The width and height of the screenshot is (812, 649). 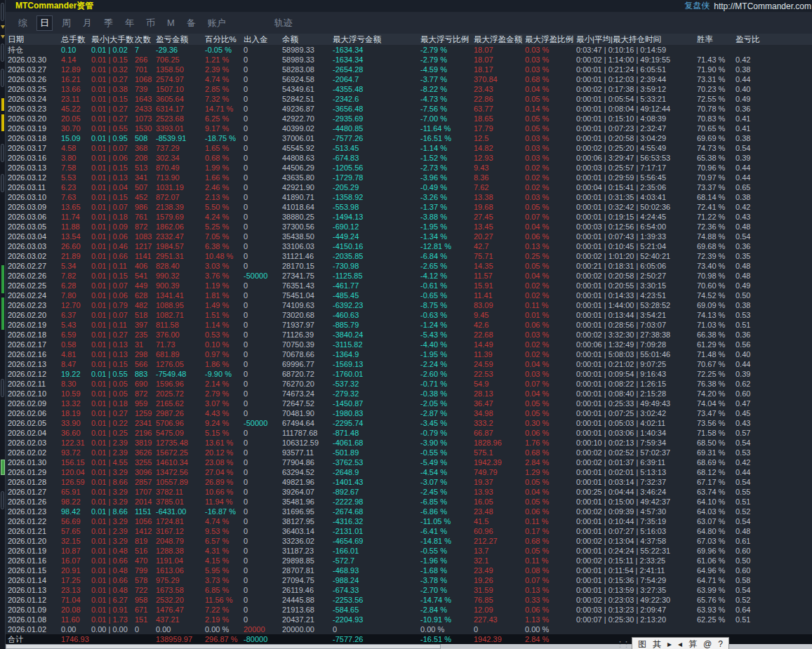 What do you see at coordinates (3, 467) in the screenshot?
I see `left-strip-thumbnail` at bounding box center [3, 467].